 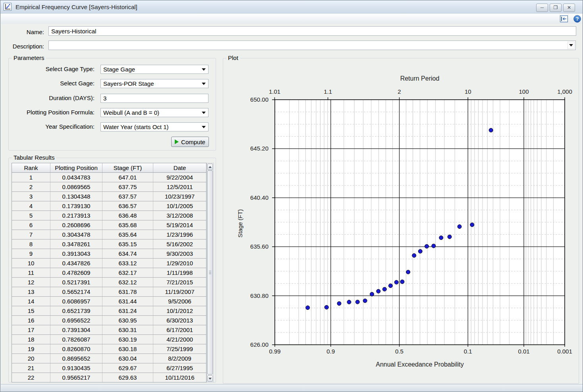 What do you see at coordinates (569, 8) in the screenshot?
I see `close-button: ✕` at bounding box center [569, 8].